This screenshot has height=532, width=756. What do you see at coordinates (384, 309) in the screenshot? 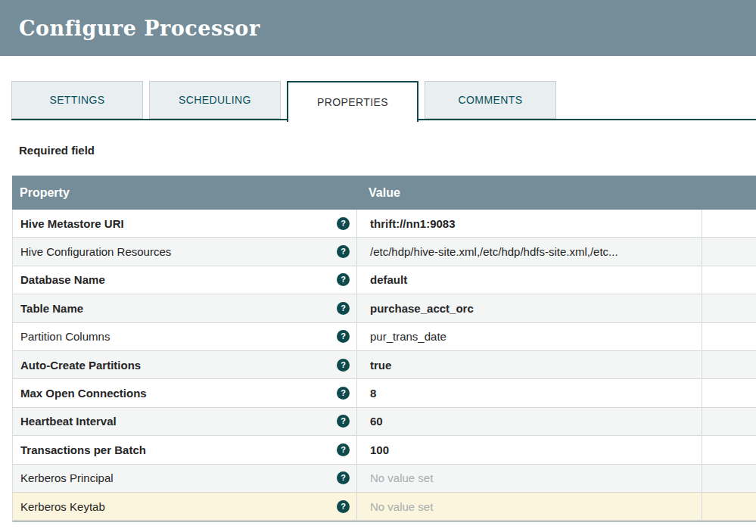
I see `table-row: Table Name ? purchase_acct_orc` at bounding box center [384, 309].